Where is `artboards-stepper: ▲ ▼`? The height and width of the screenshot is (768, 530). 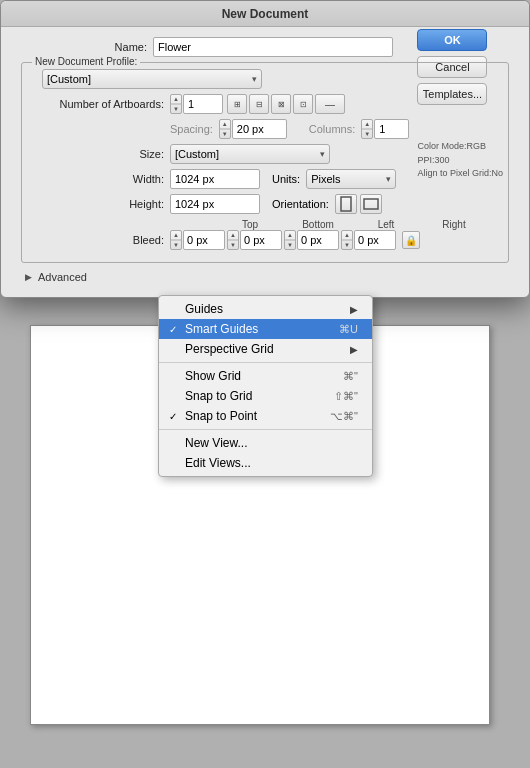
artboards-stepper: ▲ ▼ is located at coordinates (176, 104).